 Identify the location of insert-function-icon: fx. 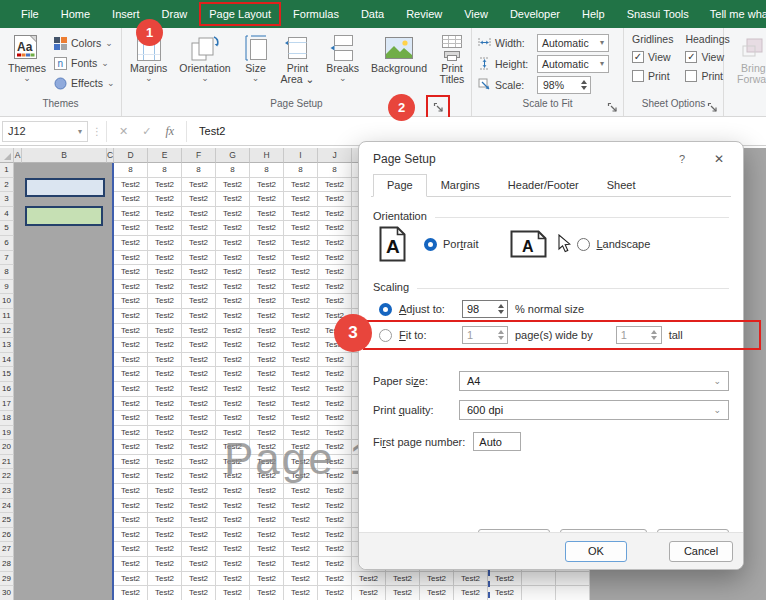
(170, 132).